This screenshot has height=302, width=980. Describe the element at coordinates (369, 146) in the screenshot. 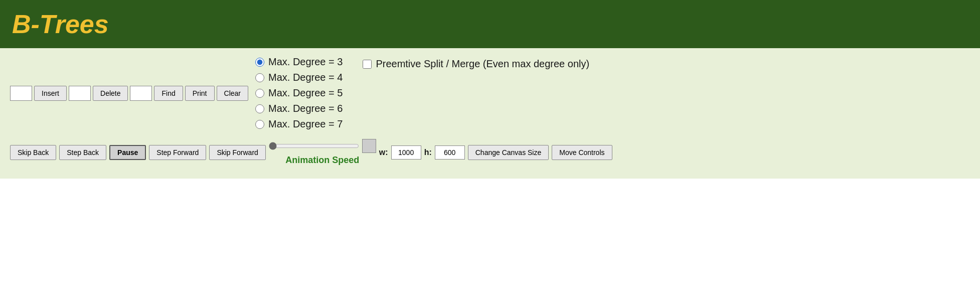

I see `speed-color-box` at that location.